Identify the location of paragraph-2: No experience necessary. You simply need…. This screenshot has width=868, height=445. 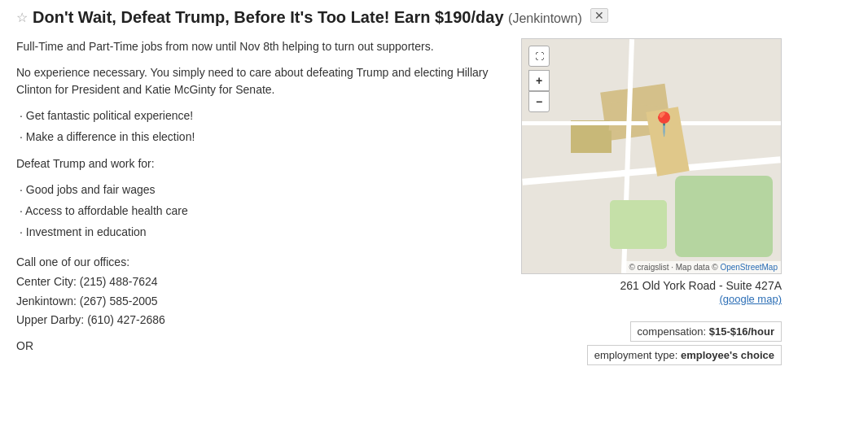
(261, 81).